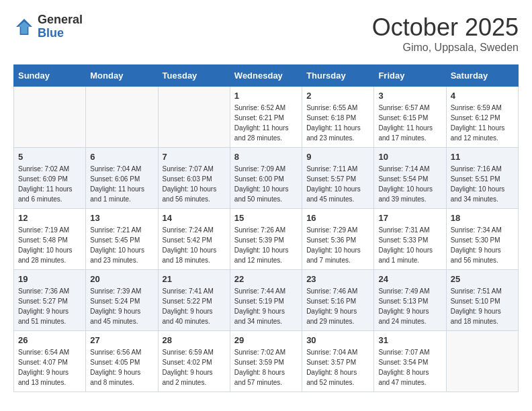  Describe the element at coordinates (122, 306) in the screenshot. I see `day-info: Sunrise: 7:39 AM Sunset: 5:24 PM Dayligh…` at that location.